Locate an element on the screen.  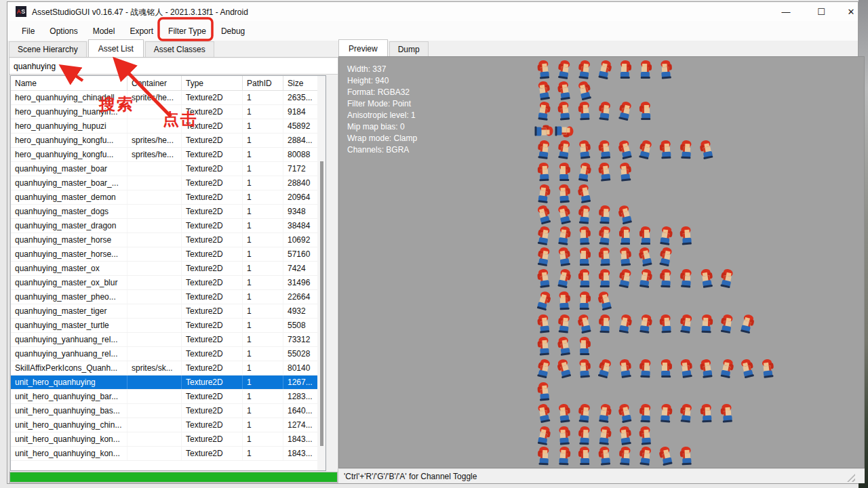
table-row: unit_hero_quanhuying_bar...Texture2D1128… is located at coordinates (168, 397).